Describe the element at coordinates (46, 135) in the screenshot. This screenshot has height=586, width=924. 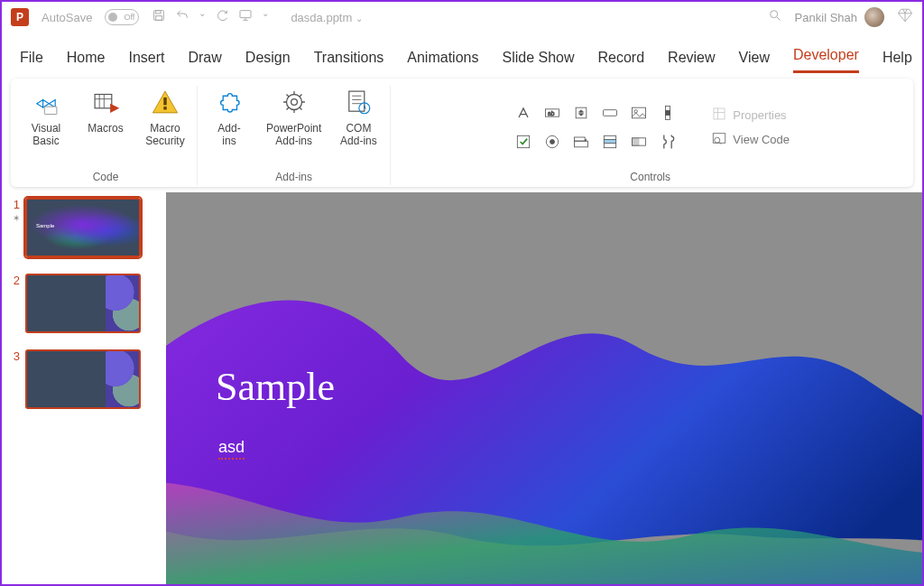
I see `visual-basic-label: Visual Basic` at that location.